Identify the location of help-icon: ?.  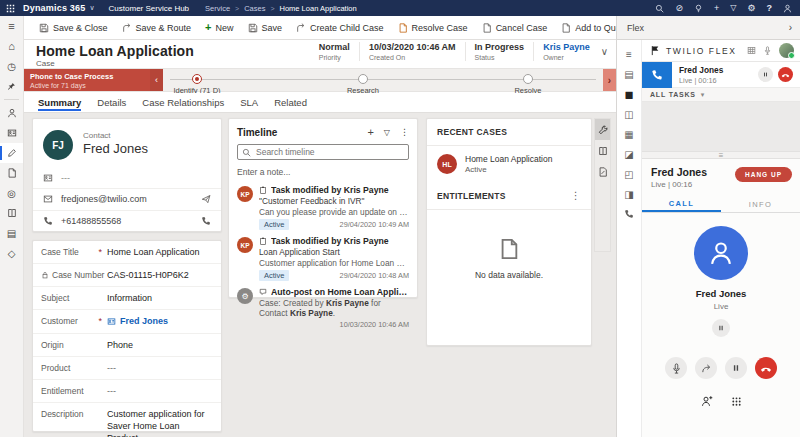
(770, 8).